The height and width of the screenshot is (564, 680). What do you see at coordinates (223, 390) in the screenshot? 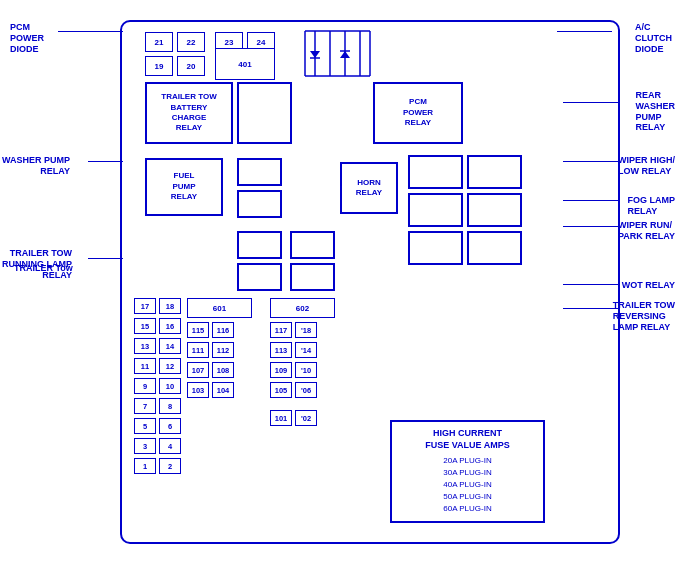
I see `fuse-104: 104` at bounding box center [223, 390].